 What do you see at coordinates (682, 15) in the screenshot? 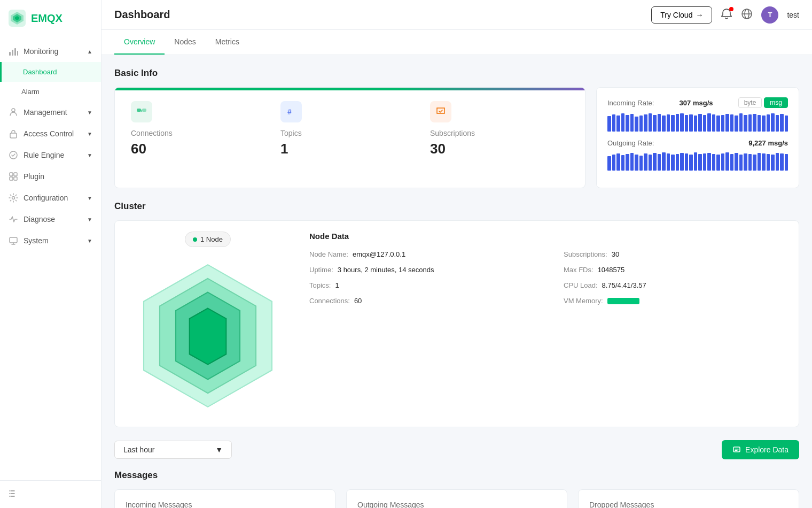
I see `try-cloud-button: Try Cloud →` at bounding box center [682, 15].